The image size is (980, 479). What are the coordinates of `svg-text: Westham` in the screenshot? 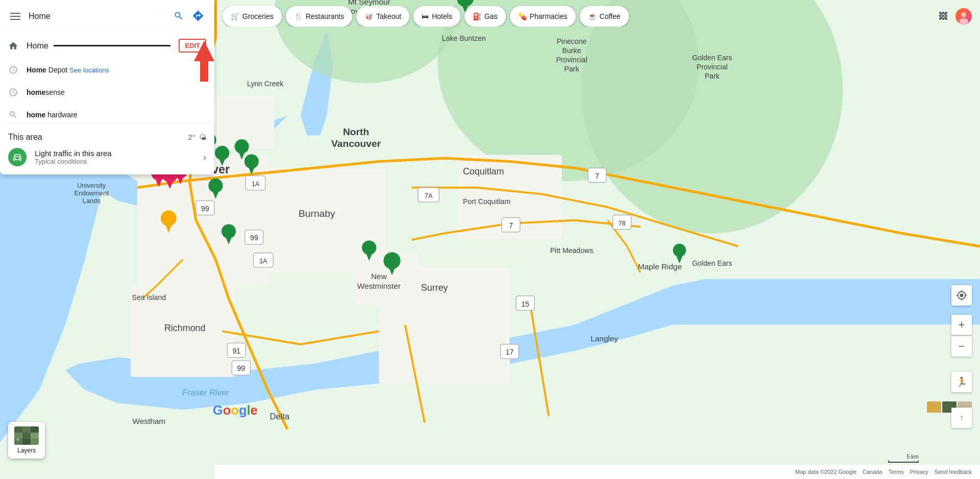 It's located at (149, 421).